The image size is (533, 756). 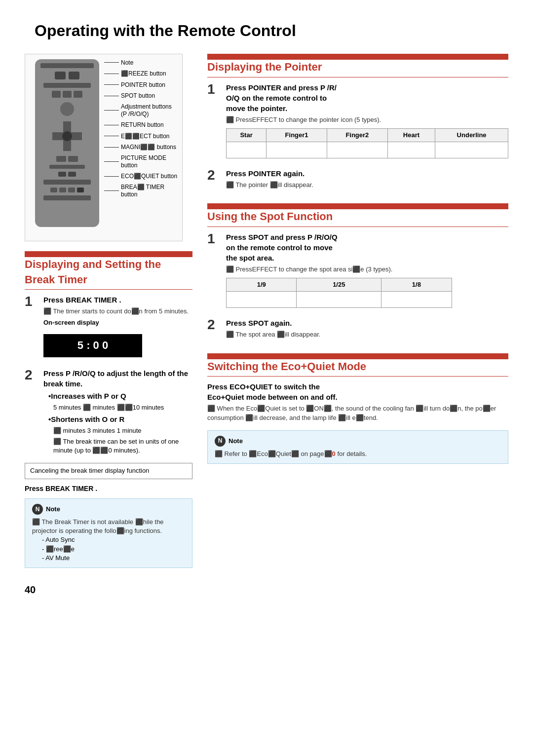 What do you see at coordinates (109, 413) in the screenshot?
I see `break-timer-step2: 2 Press P /R/O/Q to adjust the length of…` at bounding box center [109, 413].